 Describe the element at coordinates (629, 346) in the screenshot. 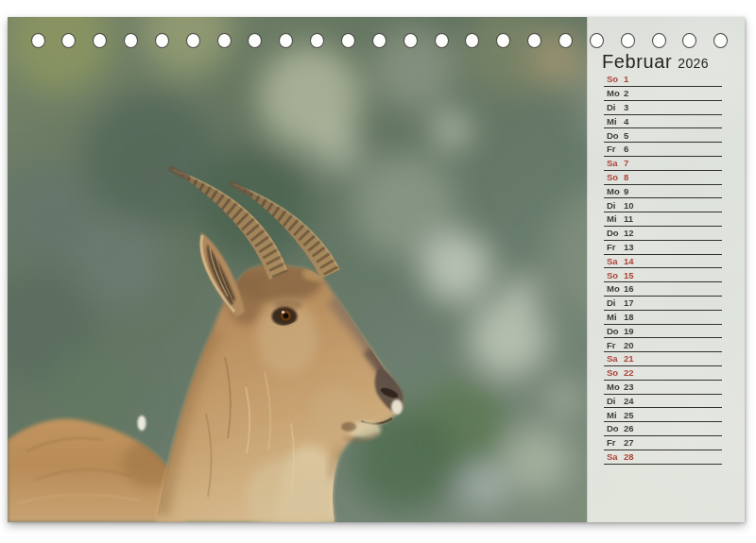

I see `day-number: 20` at that location.